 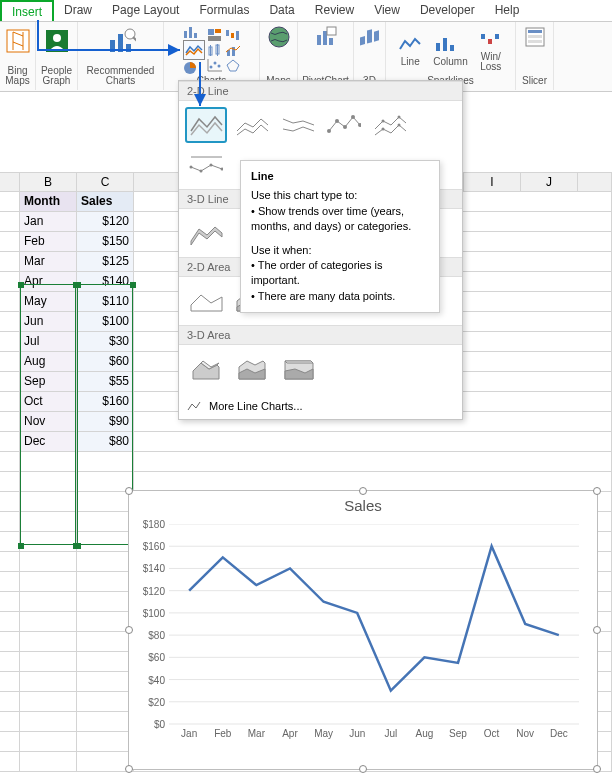 What do you see at coordinates (48, 182) in the screenshot?
I see `col-header-B: B` at bounding box center [48, 182].